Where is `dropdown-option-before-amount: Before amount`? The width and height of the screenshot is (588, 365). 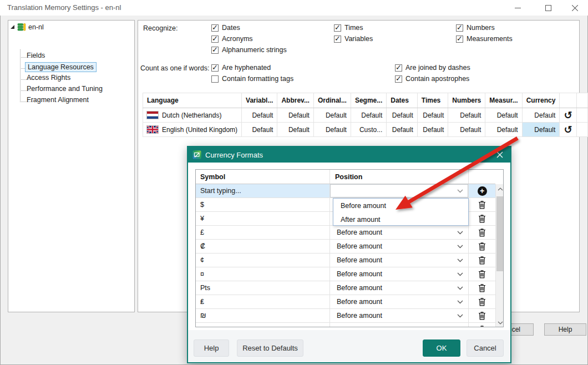
dropdown-option-before-amount: Before amount is located at coordinates (401, 205).